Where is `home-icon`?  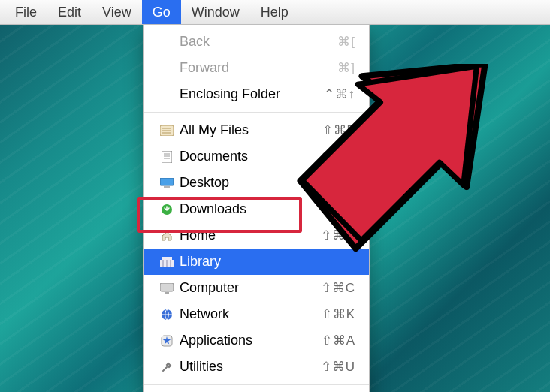 home-icon is located at coordinates (167, 236).